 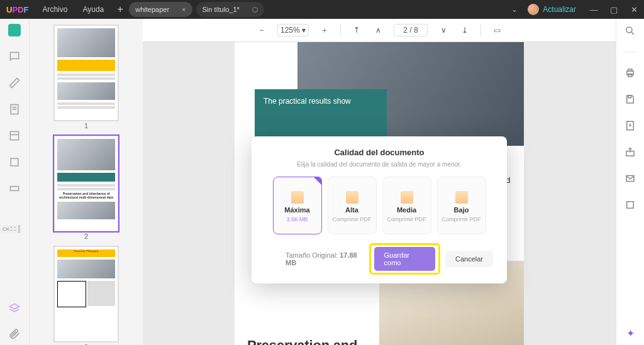 What do you see at coordinates (497, 30) in the screenshot?
I see `present-icon: ▭` at bounding box center [497, 30].